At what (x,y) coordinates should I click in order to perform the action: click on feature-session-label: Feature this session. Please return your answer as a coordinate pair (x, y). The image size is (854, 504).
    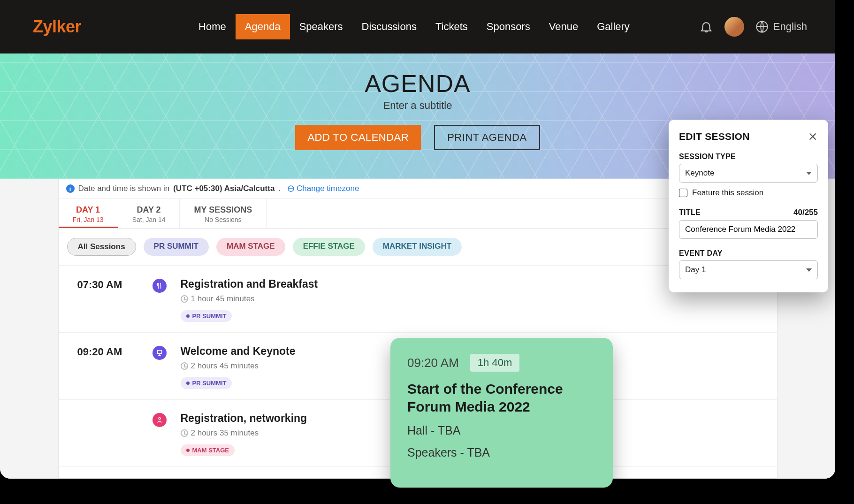
    Looking at the image, I should click on (728, 193).